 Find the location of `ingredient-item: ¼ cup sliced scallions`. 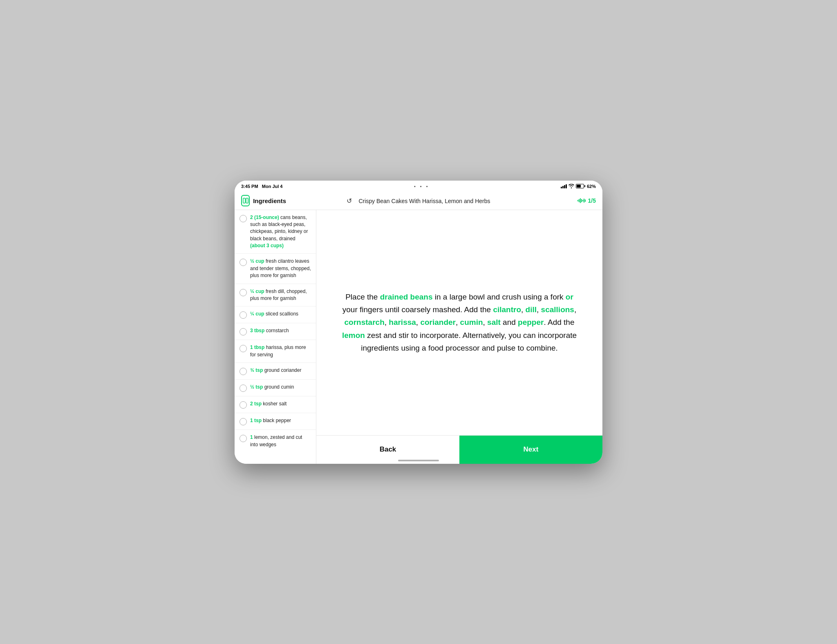

ingredient-item: ¼ cup sliced scallions is located at coordinates (275, 315).